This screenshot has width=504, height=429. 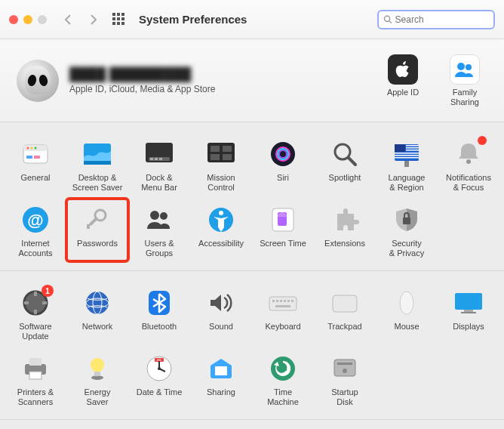 What do you see at coordinates (345, 165) in the screenshot?
I see `pref-spotlight: Spotlight` at bounding box center [345, 165].